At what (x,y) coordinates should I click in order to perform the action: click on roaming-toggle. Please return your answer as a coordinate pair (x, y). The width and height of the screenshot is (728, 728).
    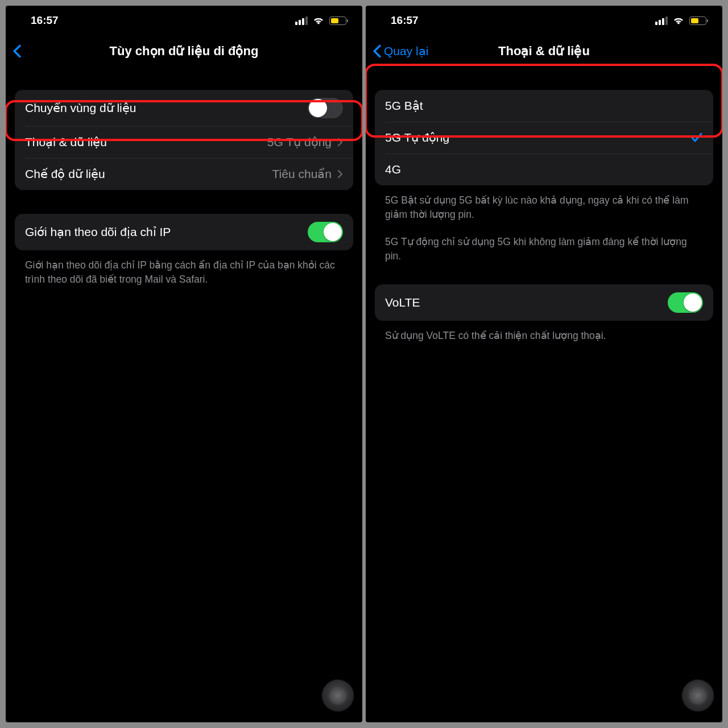
    Looking at the image, I should click on (325, 108).